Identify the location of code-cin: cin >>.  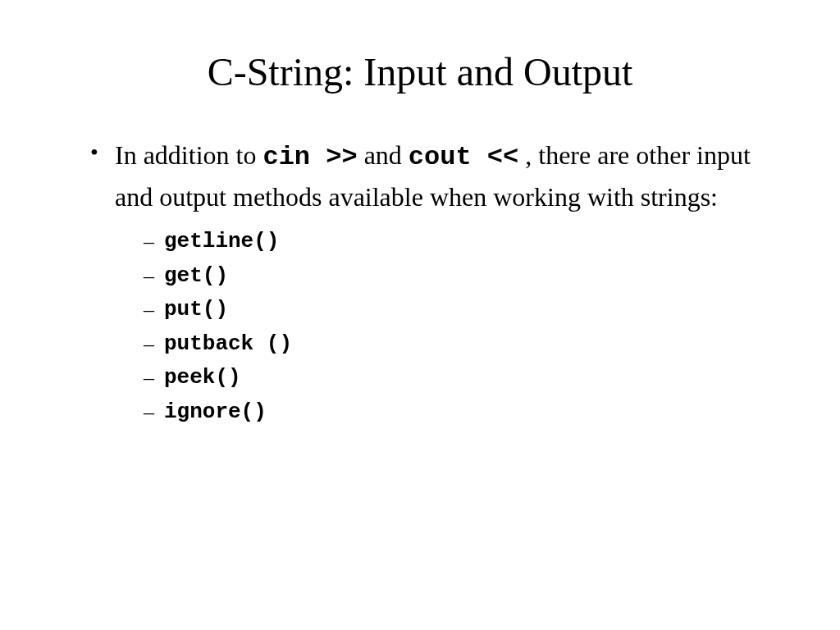
(310, 158).